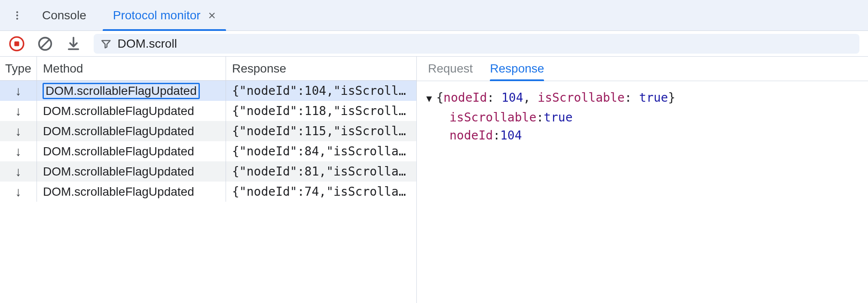 Image resolution: width=868 pixels, height=303 pixels. What do you see at coordinates (556, 98) in the screenshot?
I see `object-summary: {nodeId: 104, isScrollable: true}` at bounding box center [556, 98].